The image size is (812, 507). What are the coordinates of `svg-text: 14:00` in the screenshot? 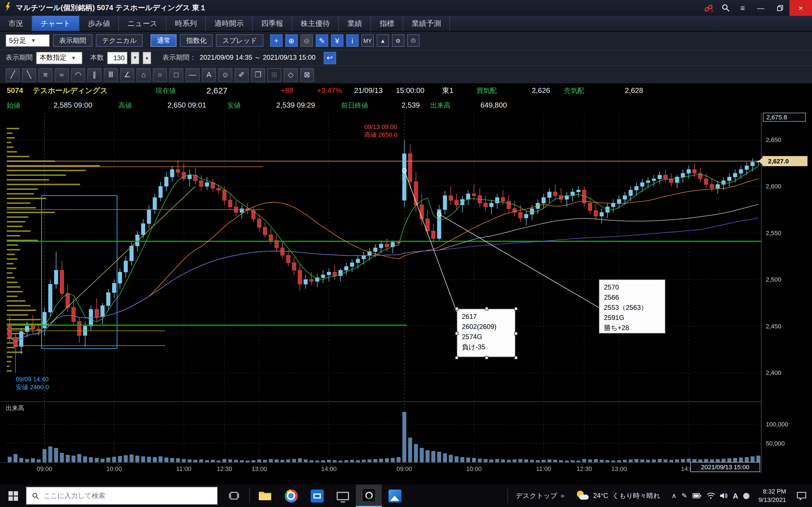 It's located at (329, 469).